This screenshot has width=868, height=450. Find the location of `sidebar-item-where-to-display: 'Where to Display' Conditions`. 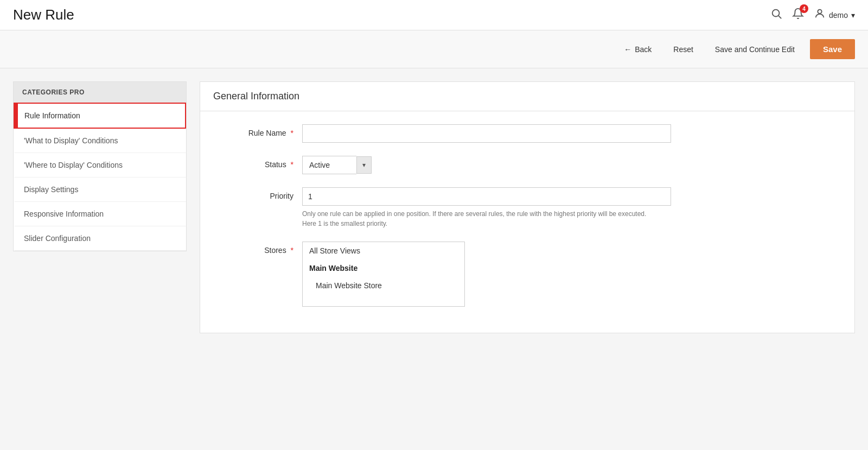

sidebar-item-where-to-display: 'Where to Display' Conditions is located at coordinates (100, 165).